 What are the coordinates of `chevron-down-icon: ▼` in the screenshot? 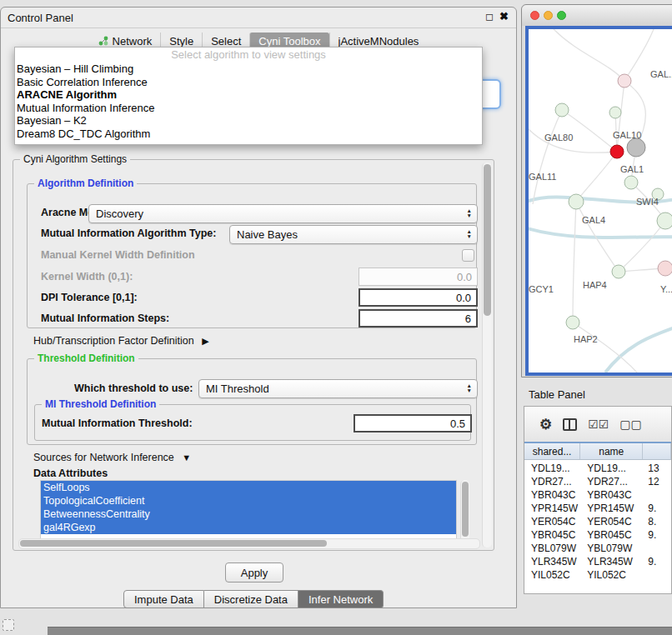 It's located at (187, 458).